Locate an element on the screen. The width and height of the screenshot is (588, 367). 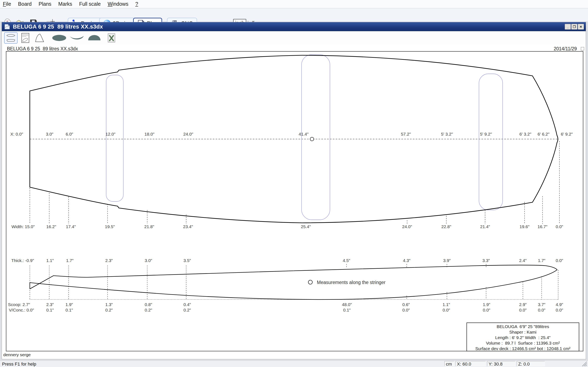
document-footer-author: dennery serge is located at coordinates (17, 355).